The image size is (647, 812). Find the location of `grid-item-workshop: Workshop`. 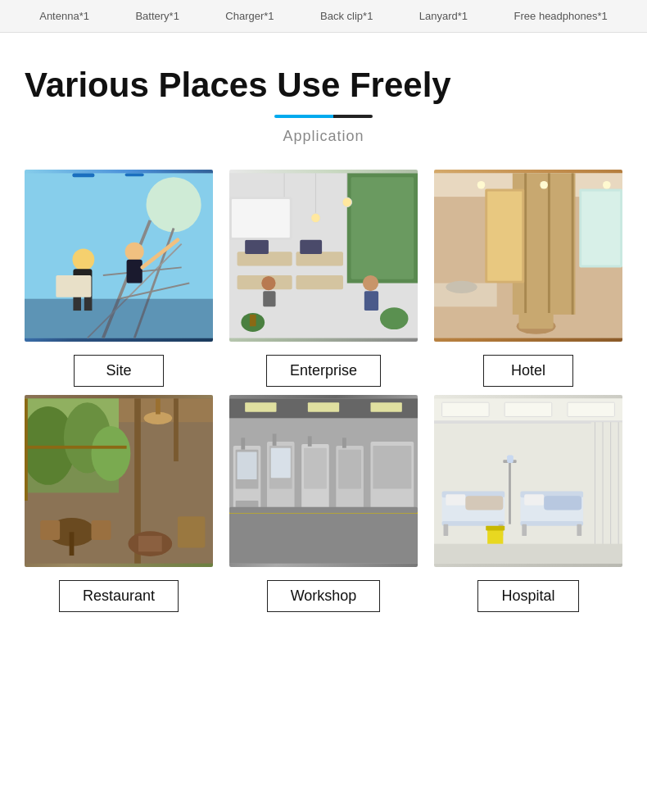

grid-item-workshop: Workshop is located at coordinates (324, 503).